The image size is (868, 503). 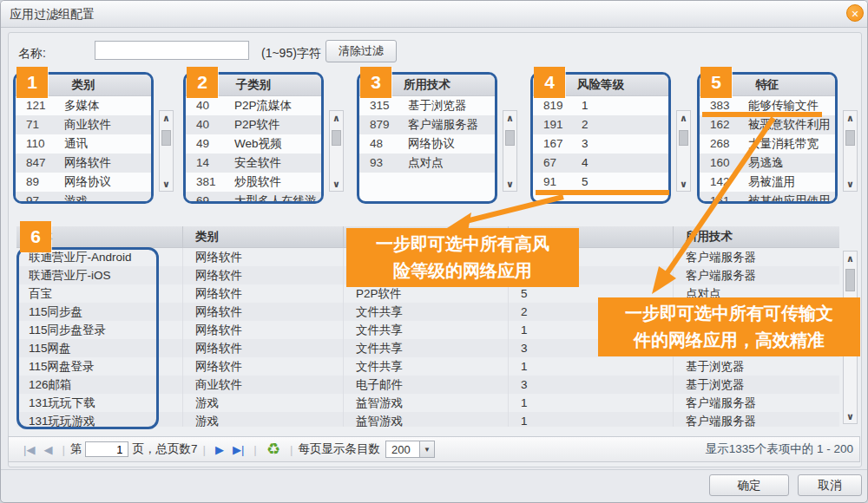 I want to click on step-badge: 5, so click(x=716, y=82).